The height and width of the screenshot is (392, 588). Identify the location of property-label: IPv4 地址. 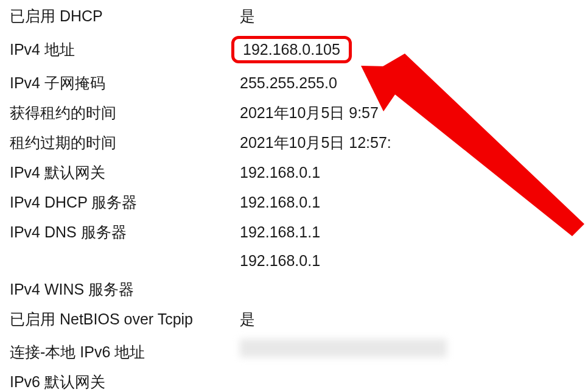
(125, 50).